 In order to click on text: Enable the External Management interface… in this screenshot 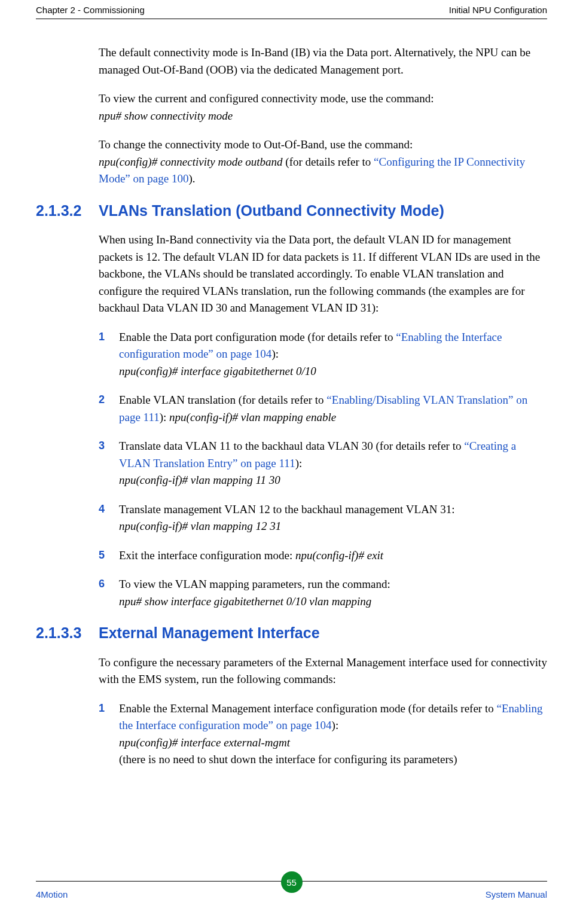, I will do `click(307, 708)`.